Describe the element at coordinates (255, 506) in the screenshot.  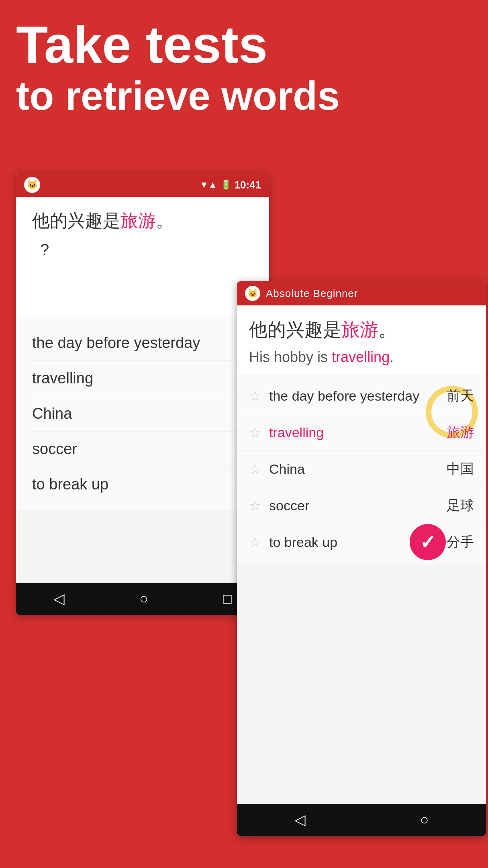
I see `star-icon-4: ☆` at that location.